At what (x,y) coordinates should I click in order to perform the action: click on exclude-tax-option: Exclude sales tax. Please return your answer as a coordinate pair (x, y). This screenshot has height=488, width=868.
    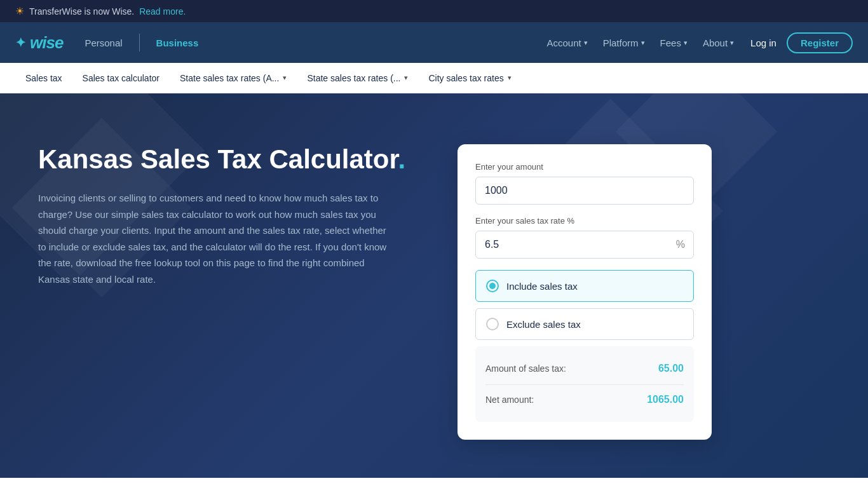
    Looking at the image, I should click on (585, 324).